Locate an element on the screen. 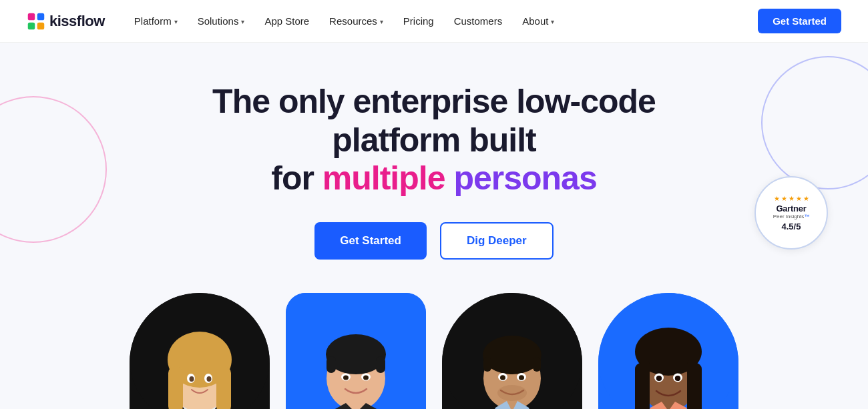  nav-item-solutions: Solutions ▾ is located at coordinates (222, 21).